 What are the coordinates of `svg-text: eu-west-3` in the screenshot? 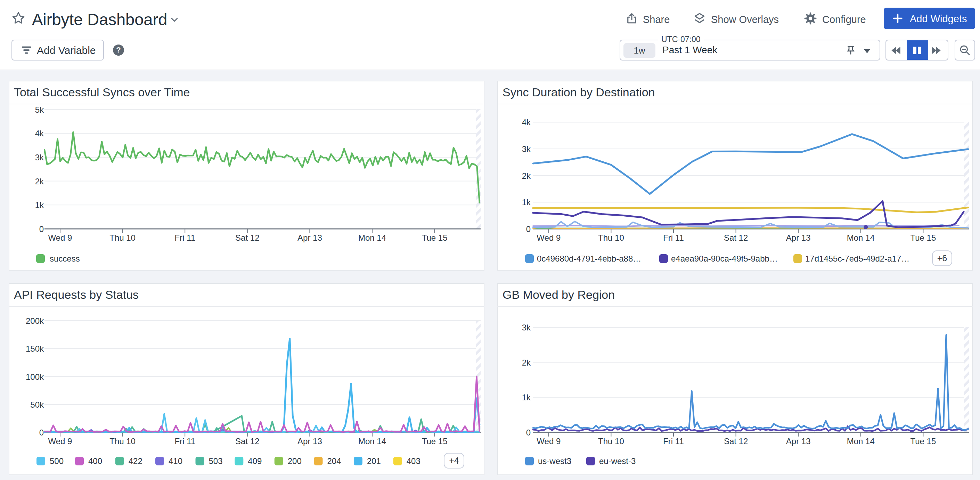 It's located at (617, 461).